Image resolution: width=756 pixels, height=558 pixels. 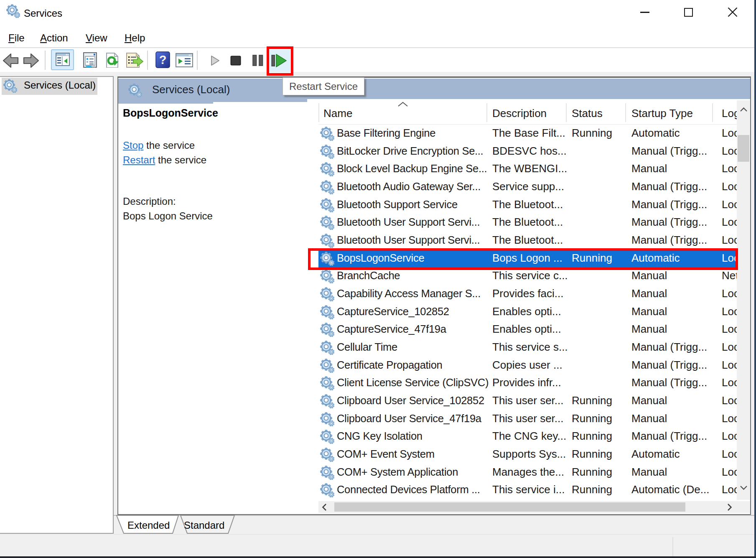 What do you see at coordinates (204, 525) in the screenshot?
I see `svg-text: Standard` at bounding box center [204, 525].